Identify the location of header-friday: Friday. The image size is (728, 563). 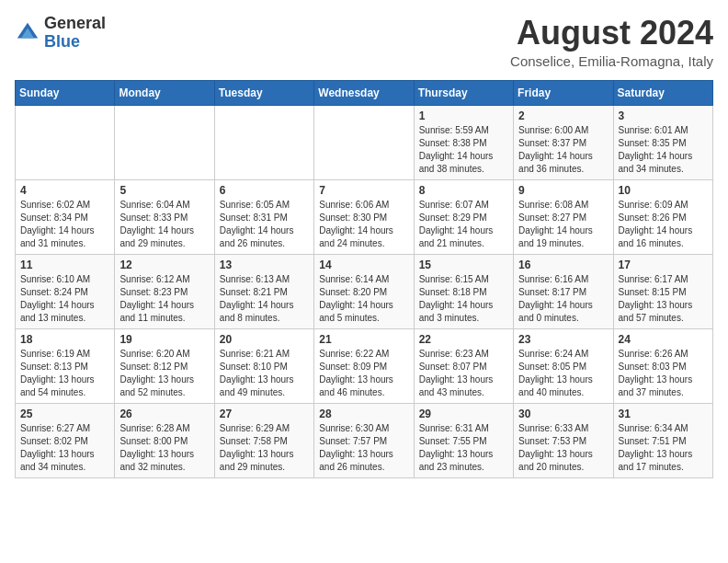
(563, 92).